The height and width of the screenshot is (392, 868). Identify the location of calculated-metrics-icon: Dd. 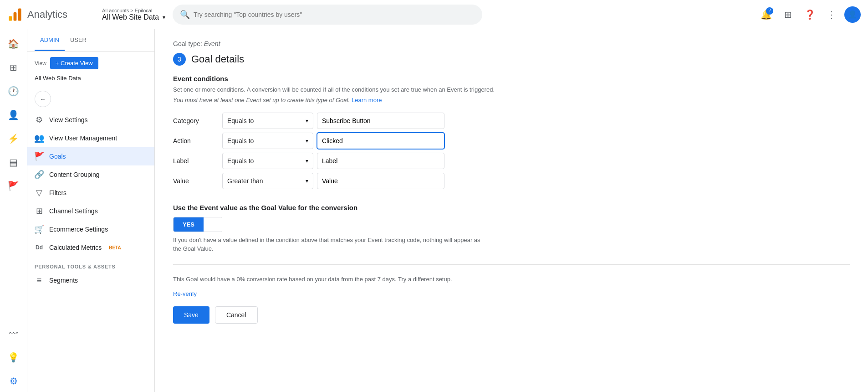
(39, 248).